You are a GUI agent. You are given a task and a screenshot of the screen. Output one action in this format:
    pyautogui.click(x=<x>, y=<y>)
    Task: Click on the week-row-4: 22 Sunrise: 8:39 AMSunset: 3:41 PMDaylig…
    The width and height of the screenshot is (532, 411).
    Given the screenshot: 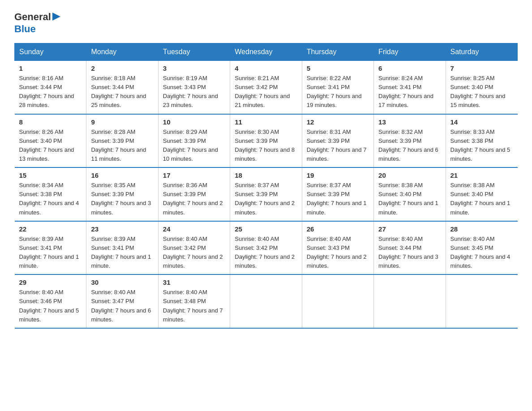 What is the action you would take?
    pyautogui.click(x=266, y=248)
    